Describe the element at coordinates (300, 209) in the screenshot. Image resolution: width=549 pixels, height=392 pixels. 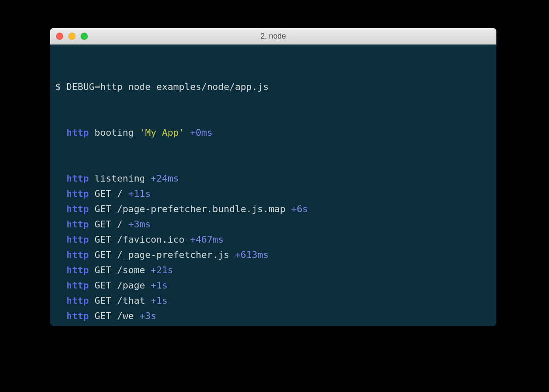
I see `log-timing: +6s` at that location.